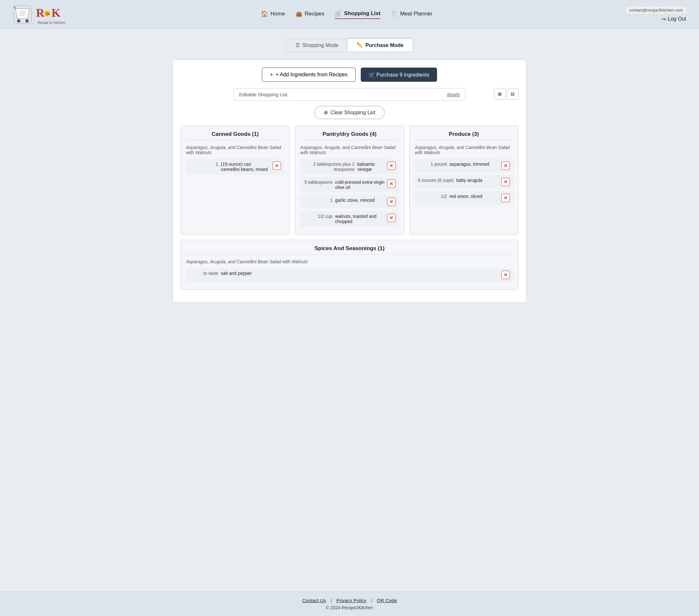 This screenshot has width=699, height=616. What do you see at coordinates (23, 14) in the screenshot?
I see `logo-icon` at bounding box center [23, 14].